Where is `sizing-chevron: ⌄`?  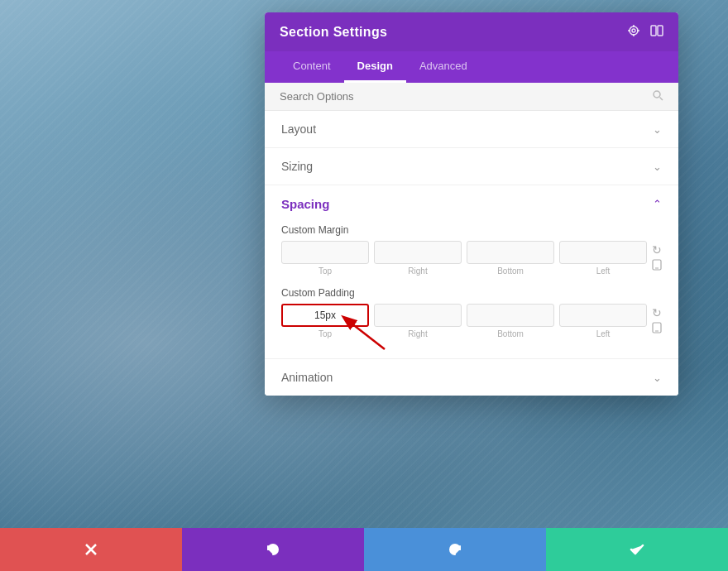 sizing-chevron: ⌄ is located at coordinates (657, 167).